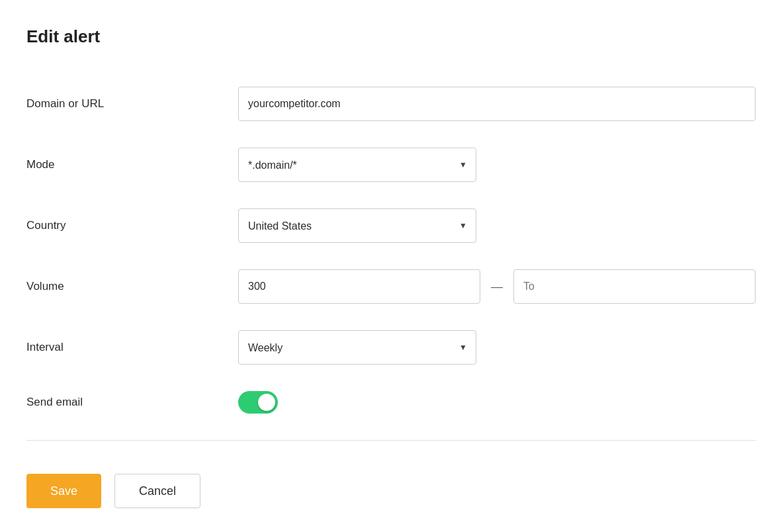  What do you see at coordinates (357, 165) in the screenshot?
I see `mode-select-wrapper: *.domain/* domain/* exact URL ▼` at bounding box center [357, 165].